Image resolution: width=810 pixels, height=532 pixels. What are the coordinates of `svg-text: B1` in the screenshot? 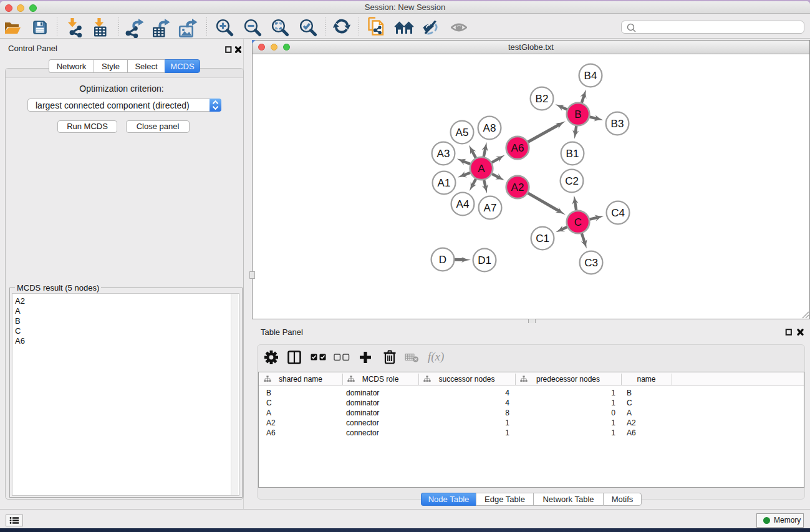 It's located at (572, 153).